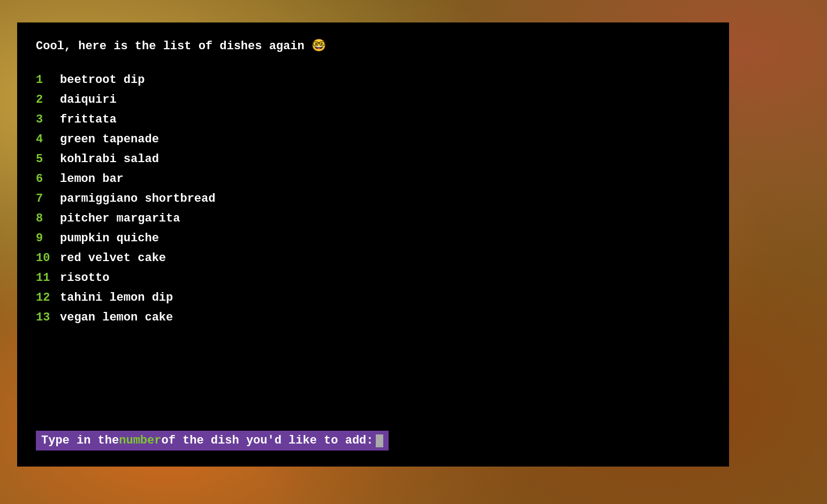 This screenshot has width=827, height=504. Describe the element at coordinates (117, 297) in the screenshot. I see `dish-name: tahini lemon dip` at that location.